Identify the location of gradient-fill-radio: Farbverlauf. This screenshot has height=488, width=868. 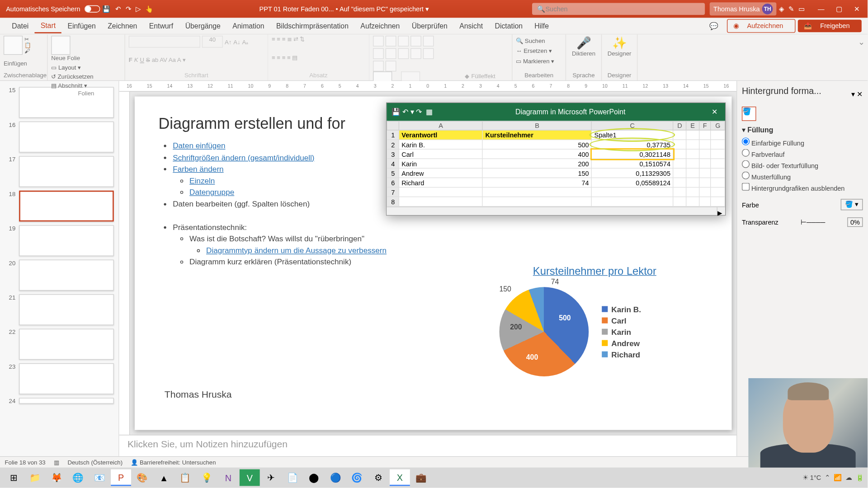
(802, 154).